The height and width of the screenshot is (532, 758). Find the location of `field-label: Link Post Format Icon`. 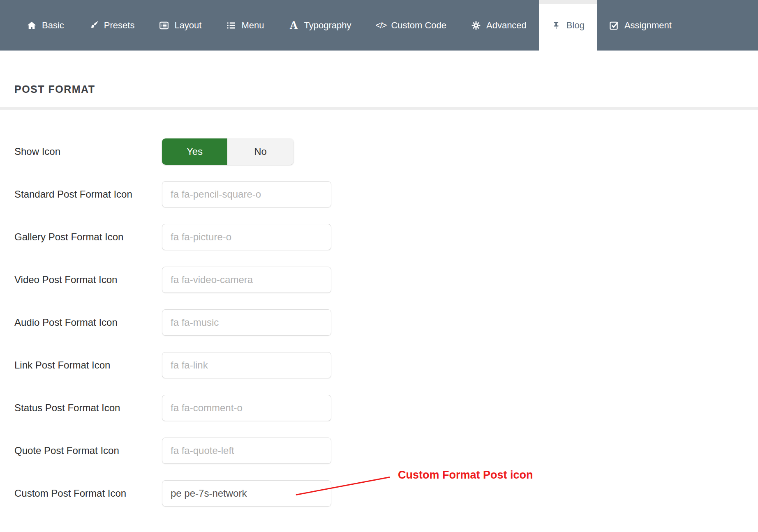

field-label: Link Post Format Icon is located at coordinates (88, 365).